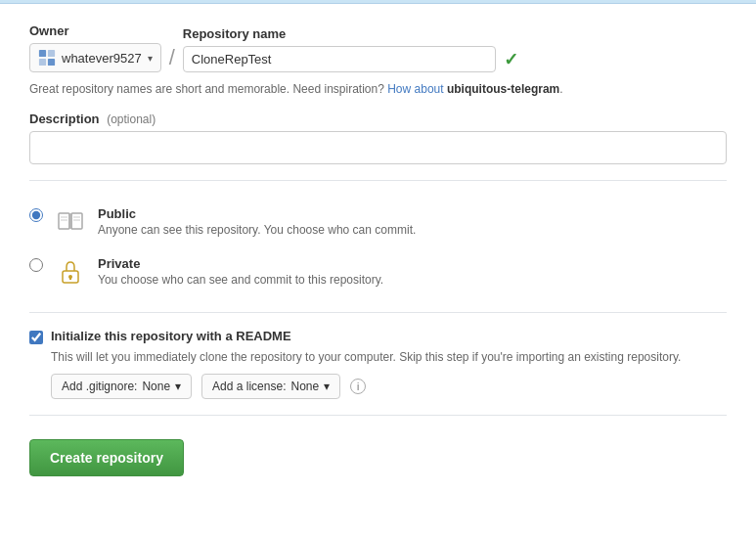  What do you see at coordinates (107, 458) in the screenshot?
I see `create-repository-button: Create repository` at bounding box center [107, 458].